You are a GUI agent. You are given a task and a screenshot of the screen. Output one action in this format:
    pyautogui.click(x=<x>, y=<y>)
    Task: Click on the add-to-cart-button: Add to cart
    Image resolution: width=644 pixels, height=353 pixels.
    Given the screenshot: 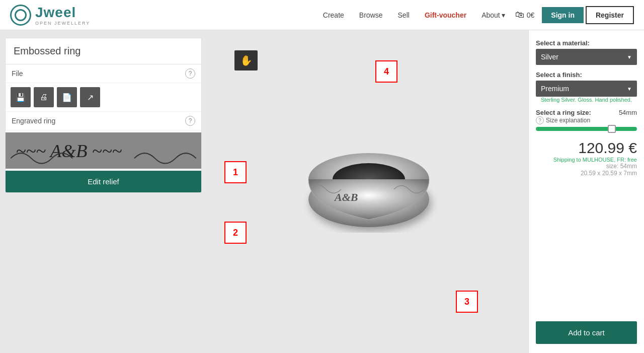 What is the action you would take?
    pyautogui.click(x=587, y=332)
    